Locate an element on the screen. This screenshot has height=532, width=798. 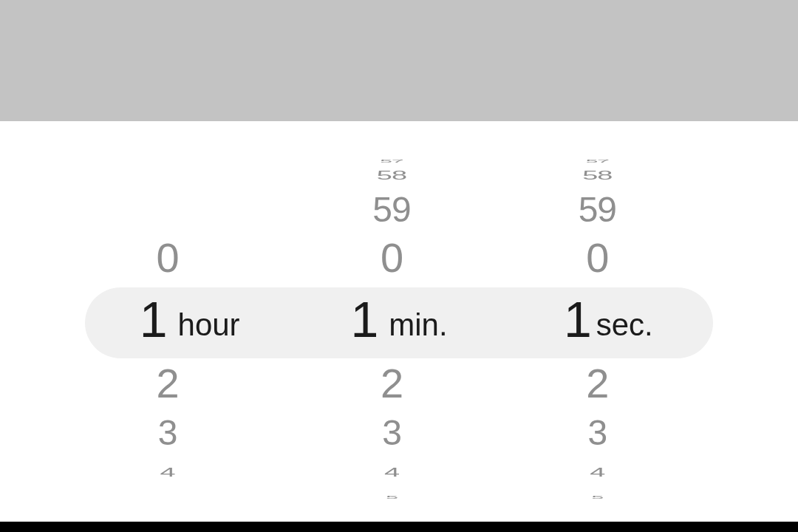
minute-option: 58 is located at coordinates (399, 176).